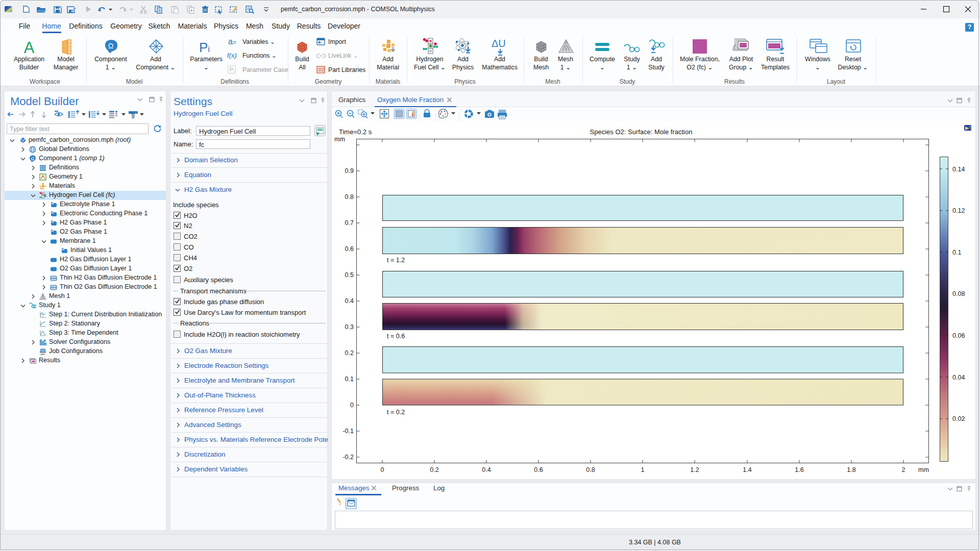 This screenshot has width=980, height=551. Describe the element at coordinates (747, 470) in the screenshot. I see `svg-text: 1.4` at that location.